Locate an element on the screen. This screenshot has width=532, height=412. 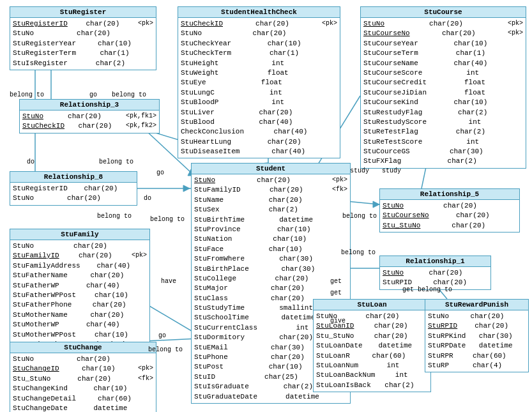
table-row: StuRPR char(60) is located at coordinates (476, 356).